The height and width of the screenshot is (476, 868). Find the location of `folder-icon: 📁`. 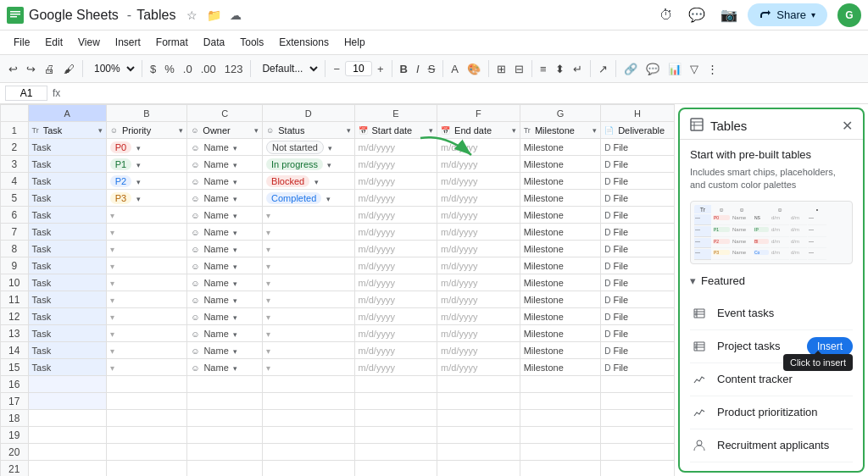

folder-icon: 📁 is located at coordinates (214, 15).